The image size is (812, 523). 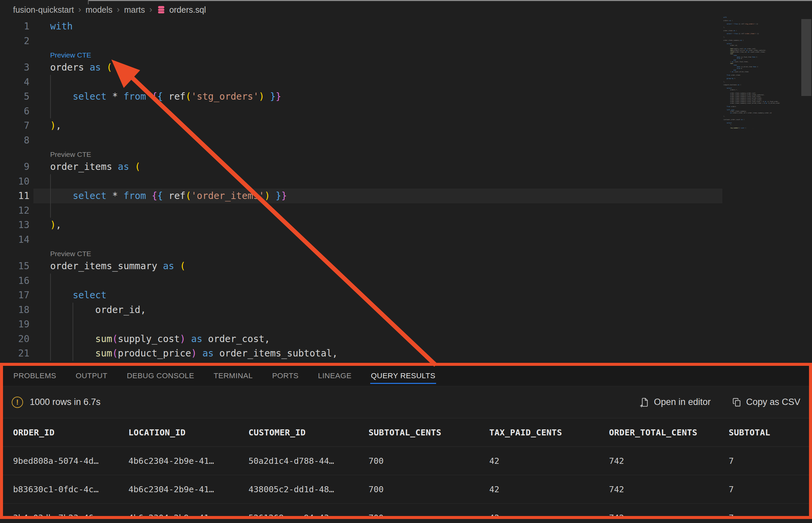 I want to click on status-left: ! 1000 rows in 6.7s, so click(x=56, y=402).